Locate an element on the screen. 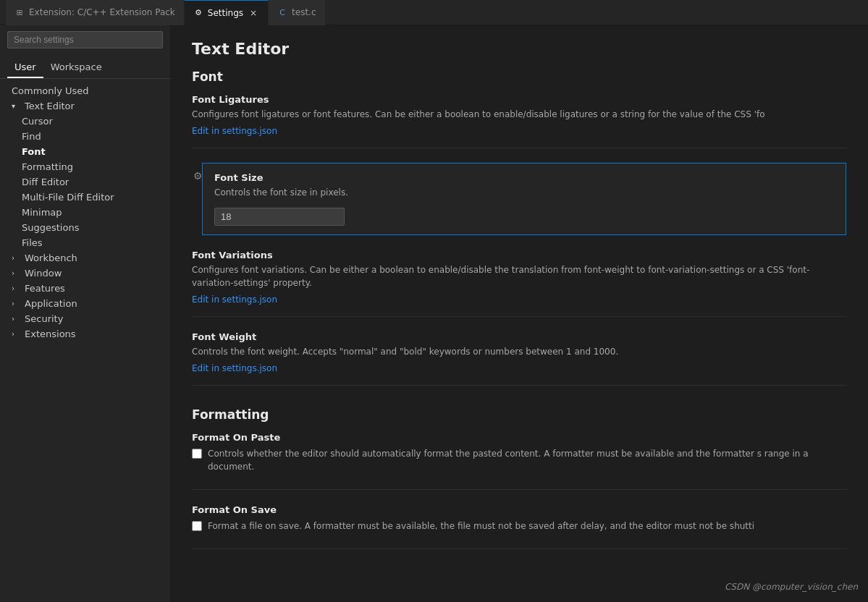  format-on-paste-label: Format On Paste is located at coordinates (519, 437).